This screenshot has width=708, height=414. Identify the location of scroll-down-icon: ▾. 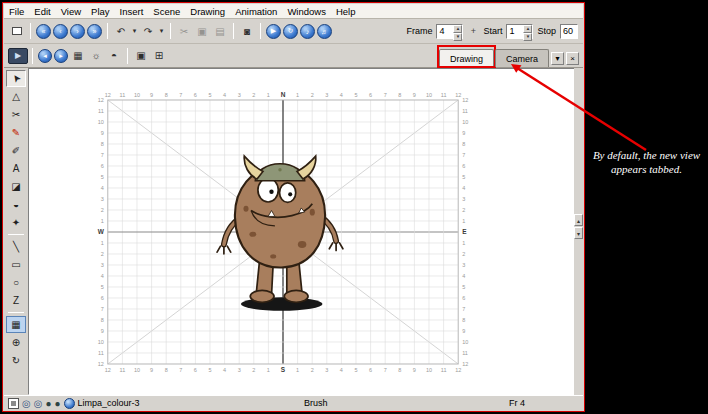
(578, 233).